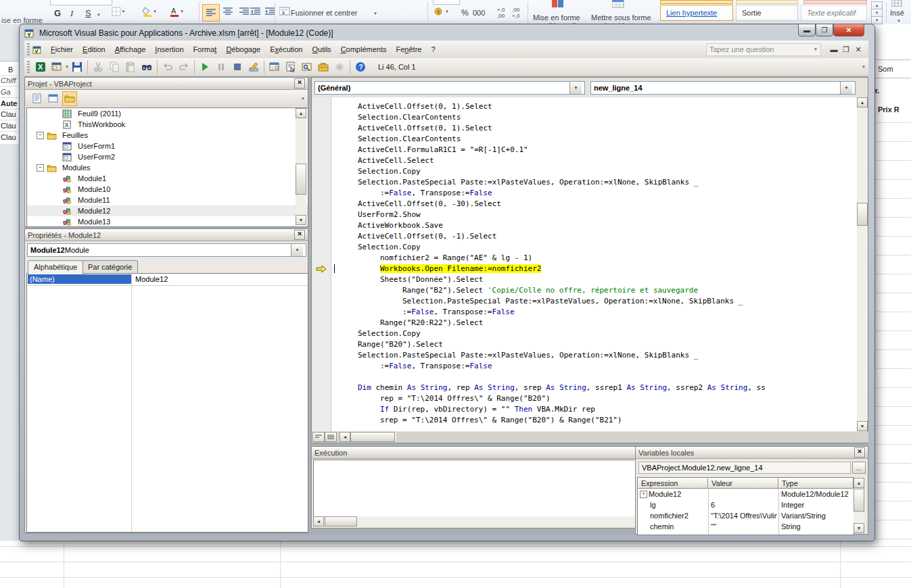  Describe the element at coordinates (70, 99) in the screenshot. I see `toggle-folders-button` at that location.